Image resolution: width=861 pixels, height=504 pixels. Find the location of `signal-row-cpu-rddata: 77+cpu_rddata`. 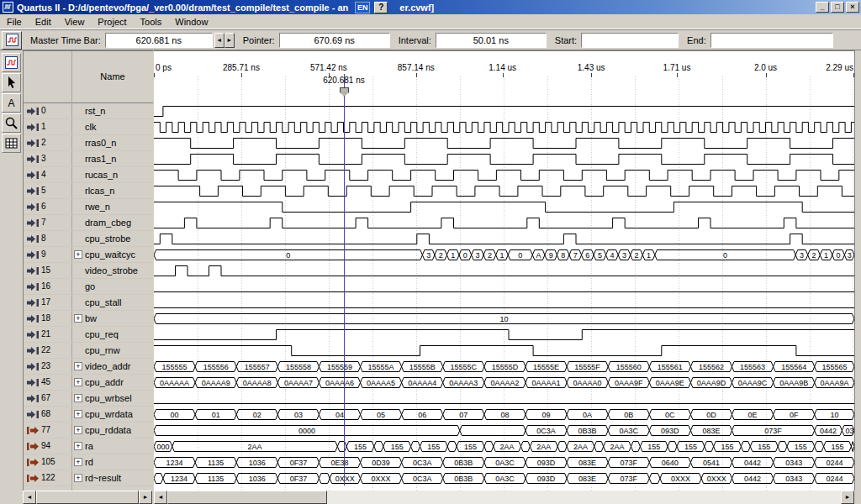

signal-row-cpu-rddata: 77+cpu_rddata is located at coordinates (88, 430).